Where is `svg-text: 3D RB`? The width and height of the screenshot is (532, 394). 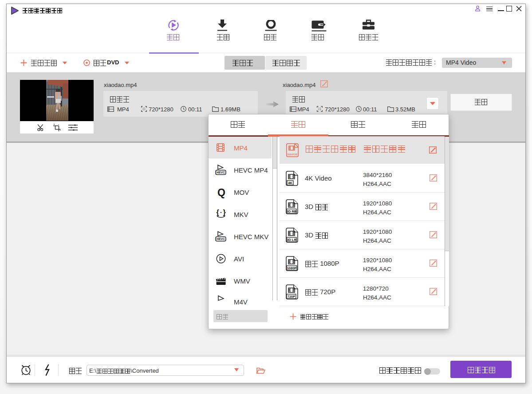 svg-text: 3D RB is located at coordinates (292, 211).